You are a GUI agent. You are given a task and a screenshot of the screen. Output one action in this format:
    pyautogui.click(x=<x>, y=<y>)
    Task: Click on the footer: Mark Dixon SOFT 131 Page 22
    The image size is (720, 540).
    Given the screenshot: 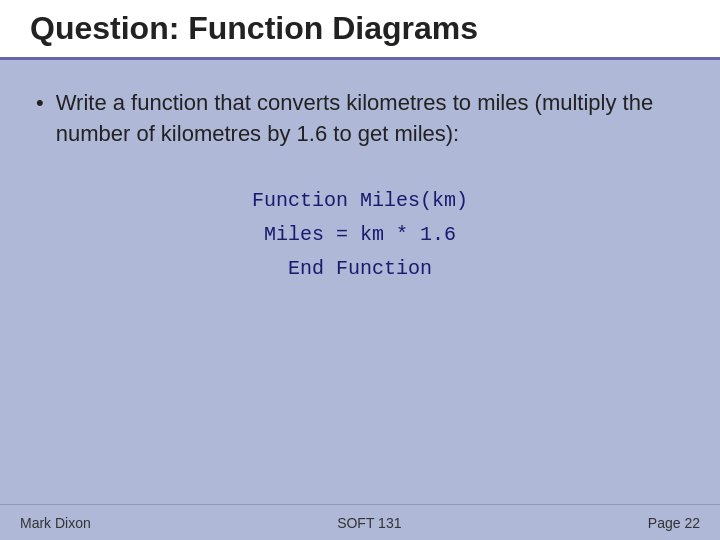 What is the action you would take?
    pyautogui.click(x=360, y=522)
    